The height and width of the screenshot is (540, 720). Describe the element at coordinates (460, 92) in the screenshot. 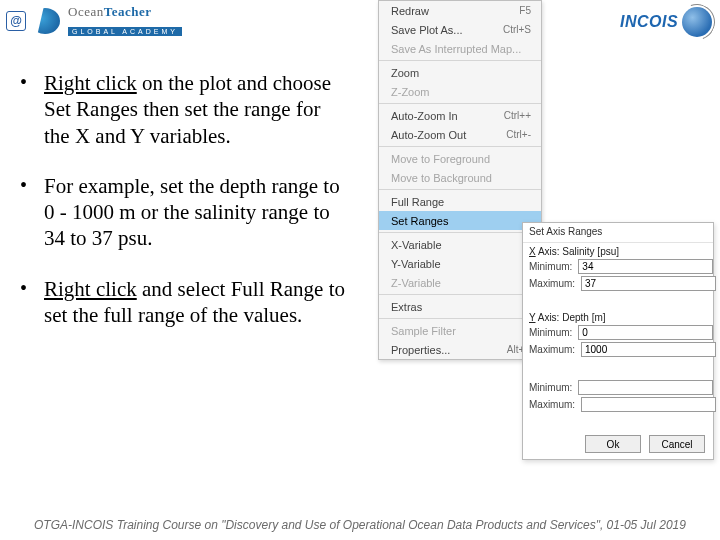

I see `menu-item-z-zoom: Z-Zoom` at that location.